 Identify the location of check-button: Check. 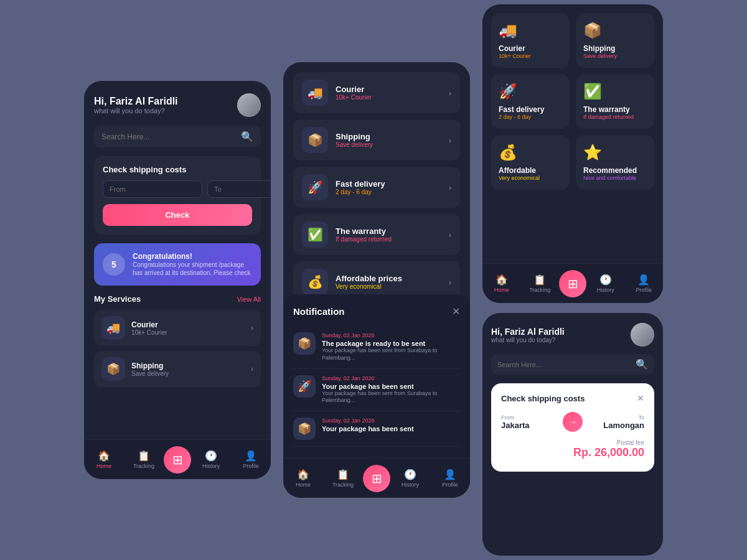
(177, 215).